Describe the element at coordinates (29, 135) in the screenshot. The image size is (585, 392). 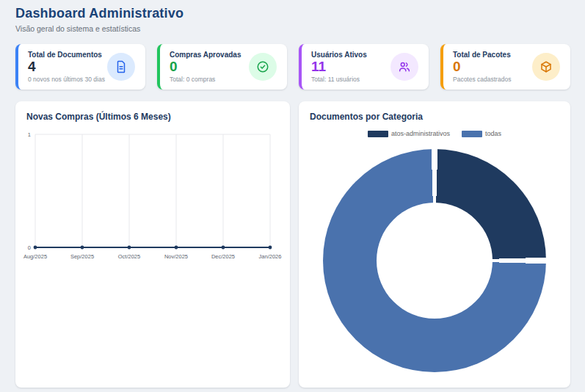
I see `svg-text: 1` at that location.